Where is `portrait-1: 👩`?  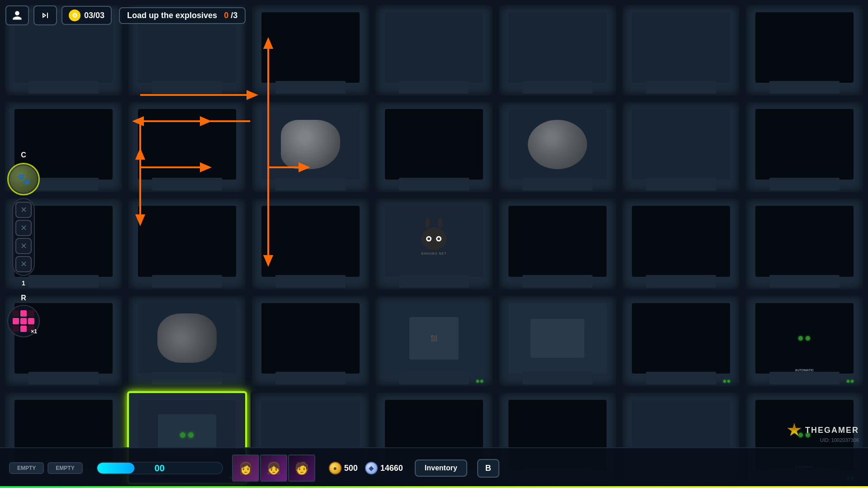
portrait-1: 👩 is located at coordinates (246, 468).